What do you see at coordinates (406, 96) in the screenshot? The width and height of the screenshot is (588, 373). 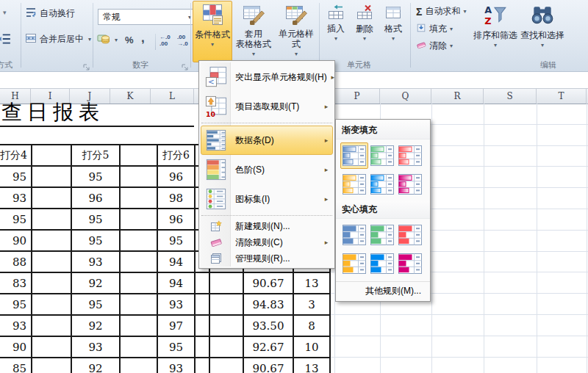 I see `column-header-Q: Q` at bounding box center [406, 96].